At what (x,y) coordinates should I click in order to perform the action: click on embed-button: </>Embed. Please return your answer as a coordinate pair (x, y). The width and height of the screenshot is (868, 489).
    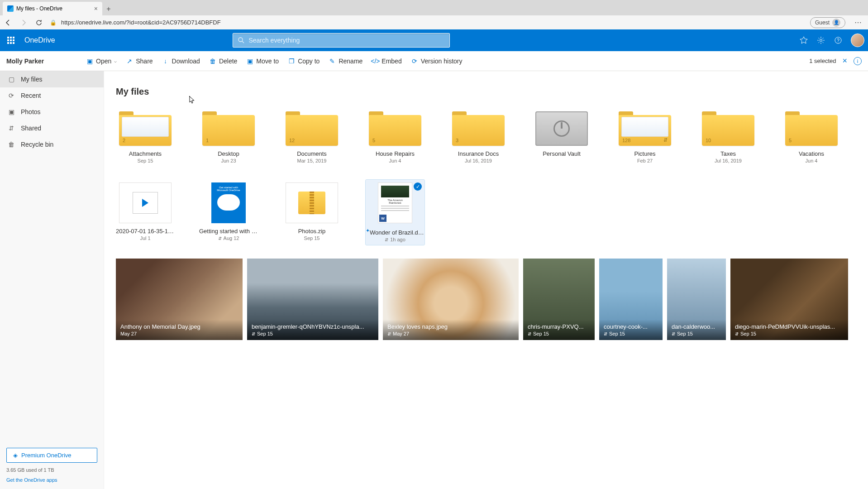
    Looking at the image, I should click on (386, 61).